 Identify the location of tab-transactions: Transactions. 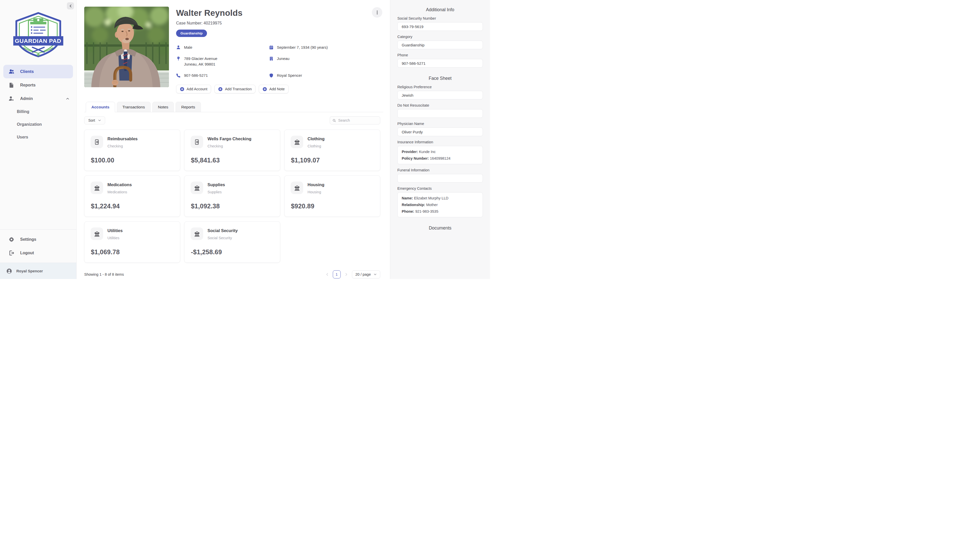
(134, 107).